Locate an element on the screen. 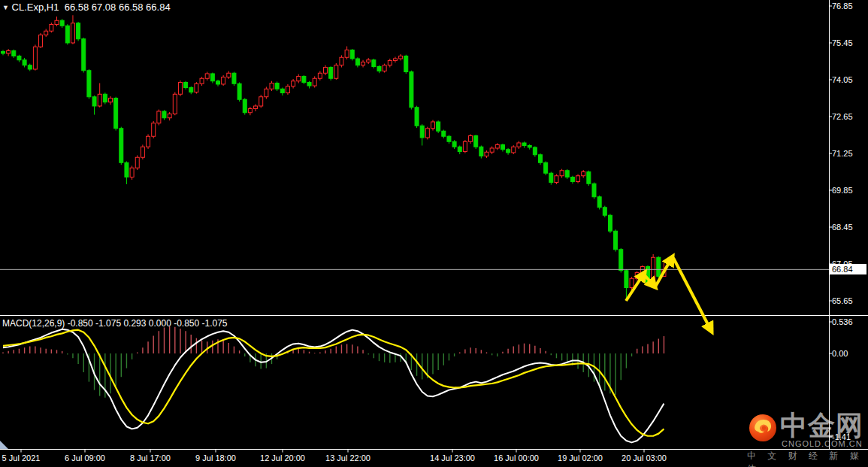  price-axis-label: 76.85 is located at coordinates (842, 6).